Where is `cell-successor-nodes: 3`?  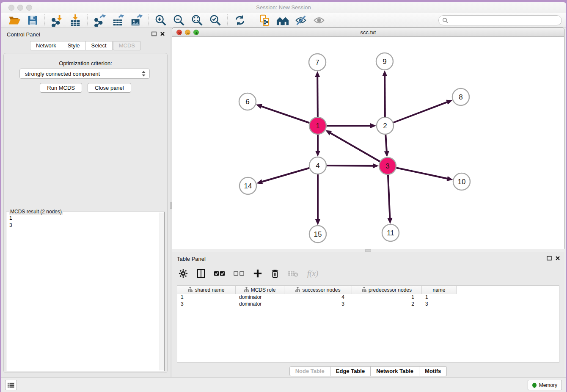
cell-successor-nodes: 3 is located at coordinates (318, 304).